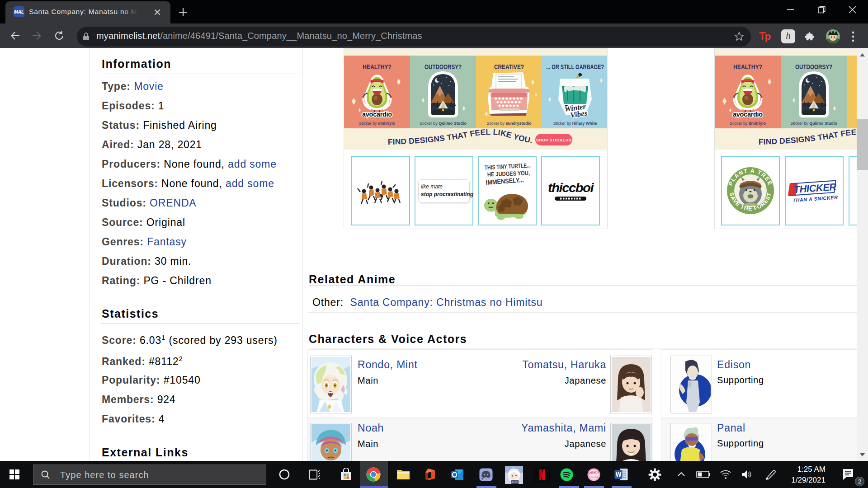 This screenshot has height=488, width=868. Describe the element at coordinates (505, 181) in the screenshot. I see `svg-text: IMMENSELY...` at that location.